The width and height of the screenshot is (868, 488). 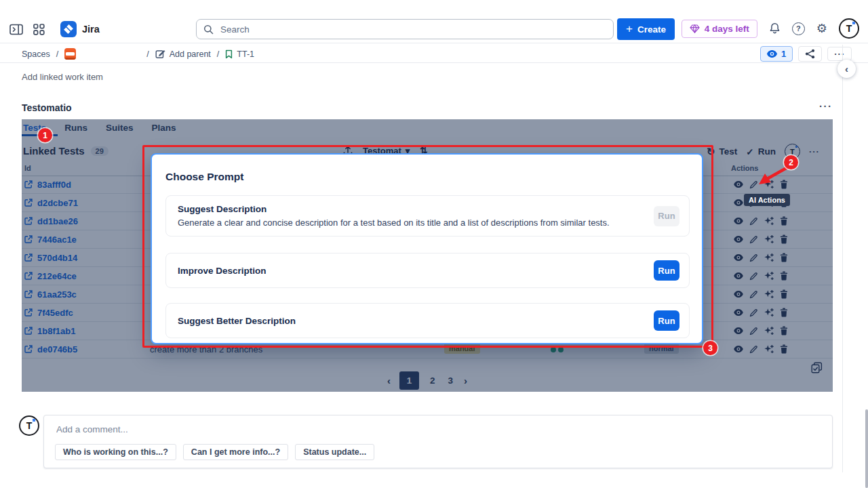 What do you see at coordinates (236, 452) in the screenshot?
I see `quick-reply-chip: Can I get more info...?` at bounding box center [236, 452].